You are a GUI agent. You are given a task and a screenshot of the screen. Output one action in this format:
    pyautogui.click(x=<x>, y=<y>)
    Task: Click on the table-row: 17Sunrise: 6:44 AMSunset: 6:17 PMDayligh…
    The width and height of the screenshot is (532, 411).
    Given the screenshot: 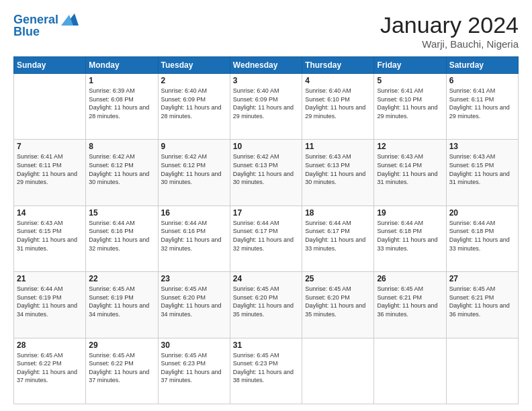 What is the action you would take?
    pyautogui.click(x=266, y=238)
    